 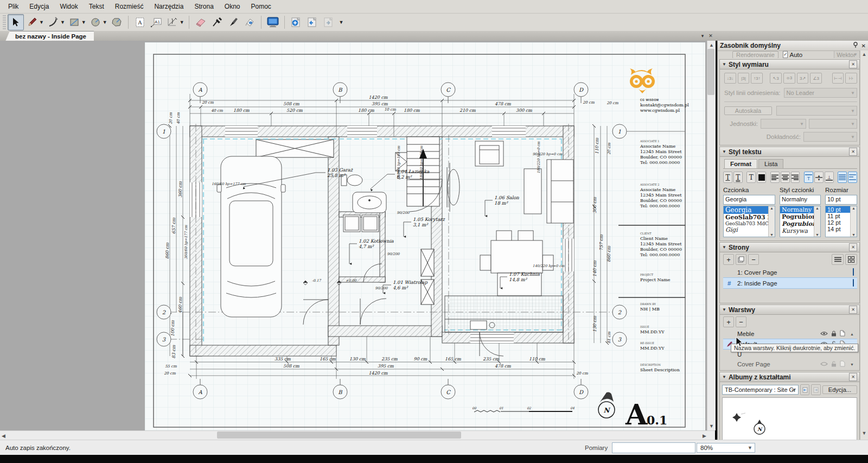 I want to click on text-style-close-icon: ✕, so click(x=853, y=152).